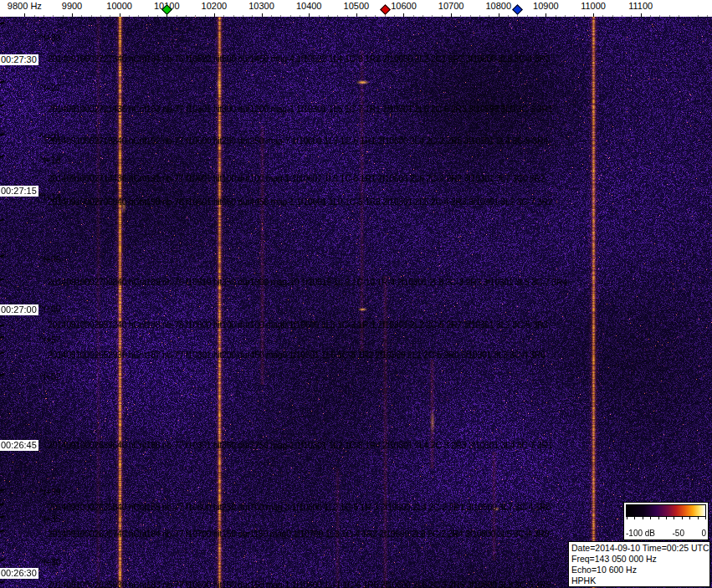  Describe the element at coordinates (499, 6) in the screenshot. I see `freq-tick-label: 10800` at that location.